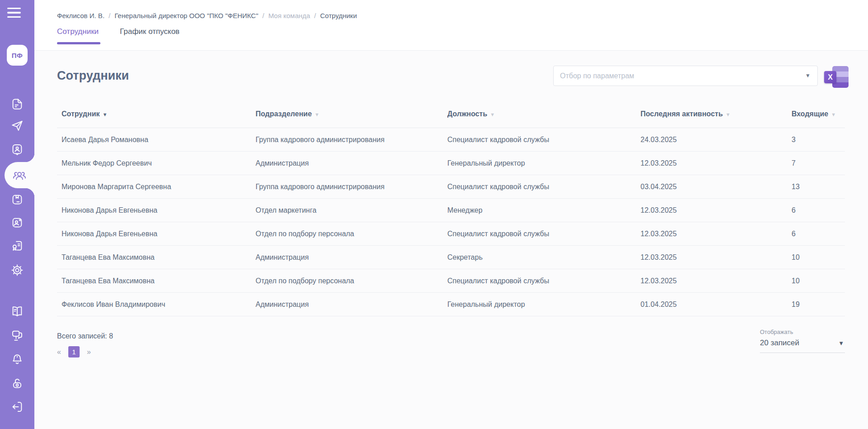  What do you see at coordinates (74, 352) in the screenshot?
I see `pagination-page-current: 1` at bounding box center [74, 352].